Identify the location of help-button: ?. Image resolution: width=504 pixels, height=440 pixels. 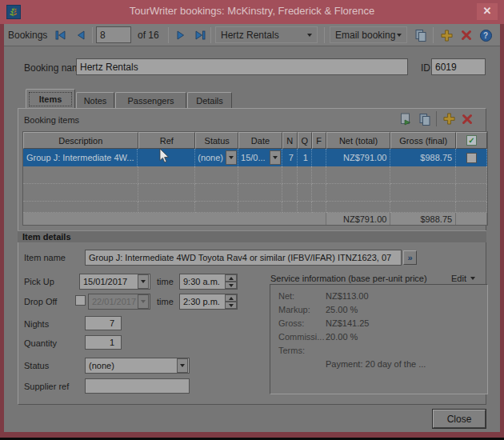
(486, 35).